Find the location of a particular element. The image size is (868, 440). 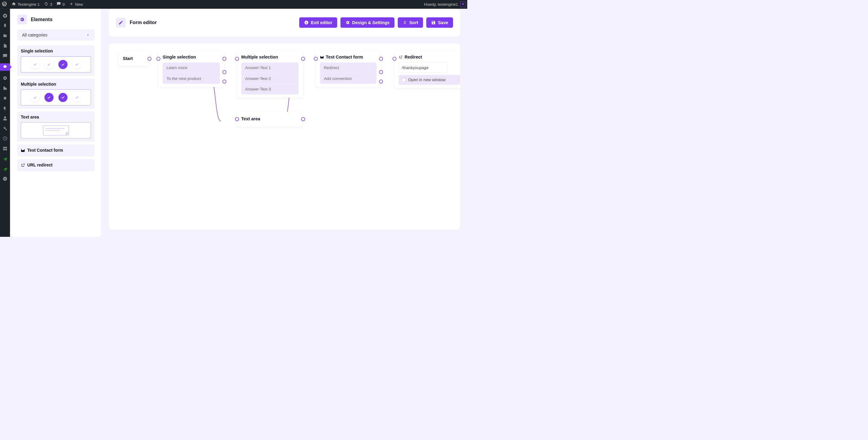

adminbar-site-name: Testengine 1 is located at coordinates (26, 4).